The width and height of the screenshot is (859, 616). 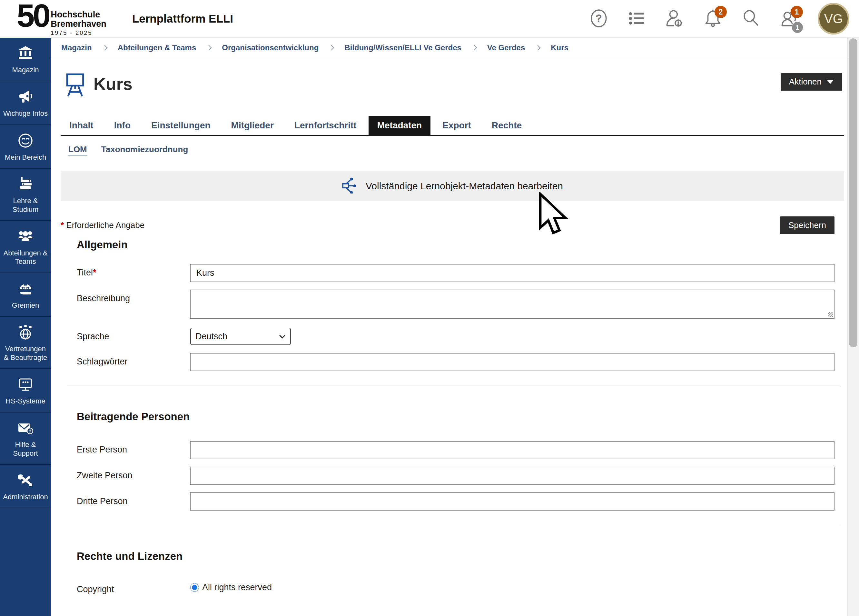 I want to click on tab-metadaten: Metadaten, so click(x=400, y=125).